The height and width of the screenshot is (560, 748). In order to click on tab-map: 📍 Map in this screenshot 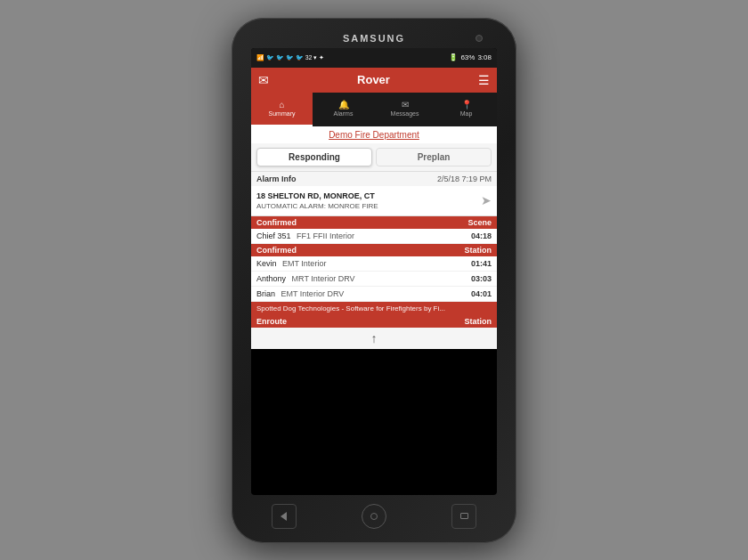, I will do `click(467, 110)`.